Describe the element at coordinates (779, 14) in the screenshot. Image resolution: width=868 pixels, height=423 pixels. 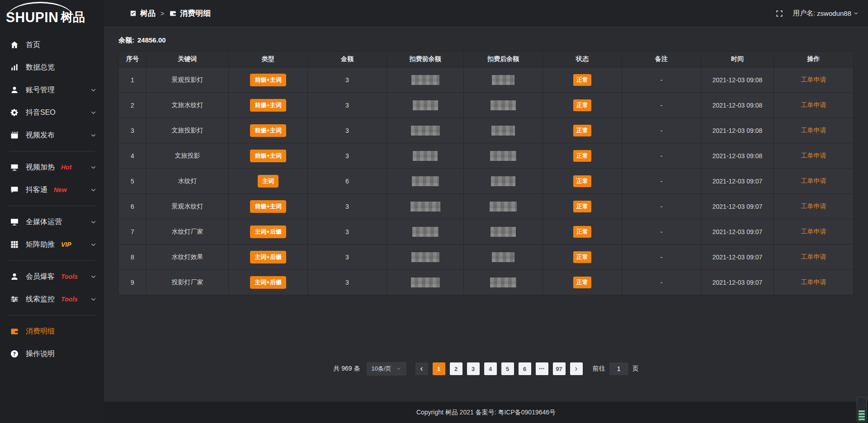
I see `fullscreen-icon` at that location.